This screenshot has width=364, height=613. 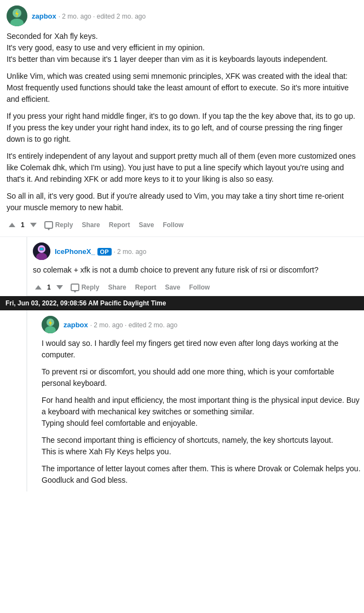 I want to click on follow-button-2: Follow, so click(x=199, y=287).